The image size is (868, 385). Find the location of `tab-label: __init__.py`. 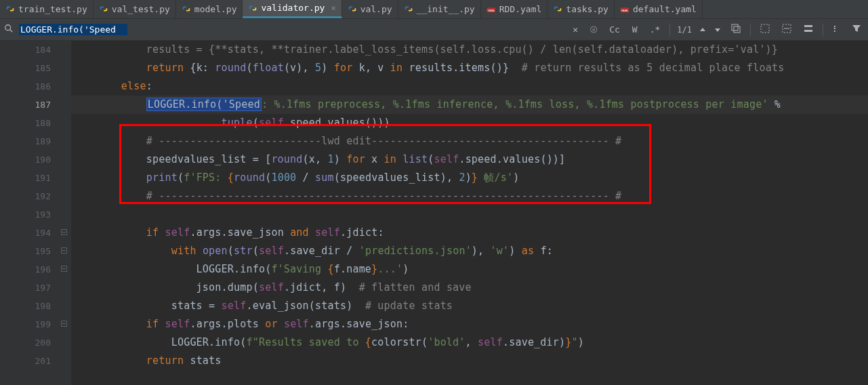

tab-label: __init__.py is located at coordinates (446, 9).